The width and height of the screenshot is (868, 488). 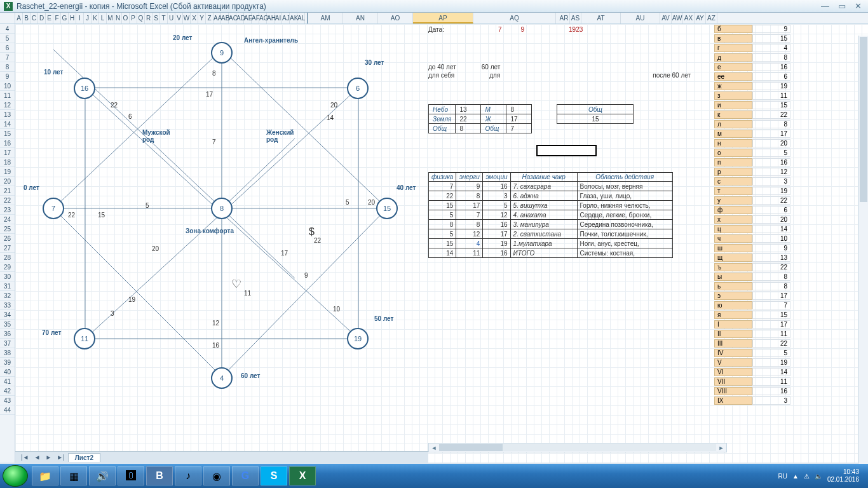 What do you see at coordinates (8, 305) in the screenshot?
I see `row-header: 33` at bounding box center [8, 305].